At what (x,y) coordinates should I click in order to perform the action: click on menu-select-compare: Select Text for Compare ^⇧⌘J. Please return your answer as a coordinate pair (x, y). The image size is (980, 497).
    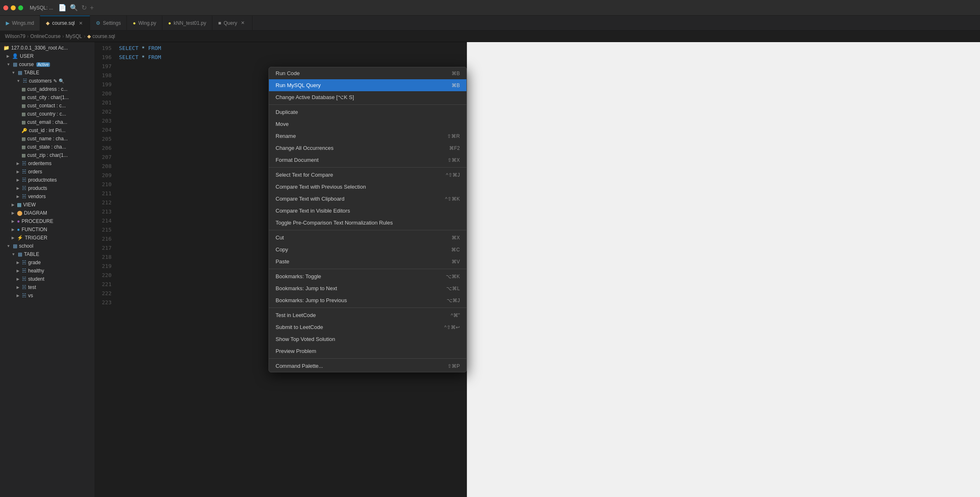
    Looking at the image, I should click on (368, 175).